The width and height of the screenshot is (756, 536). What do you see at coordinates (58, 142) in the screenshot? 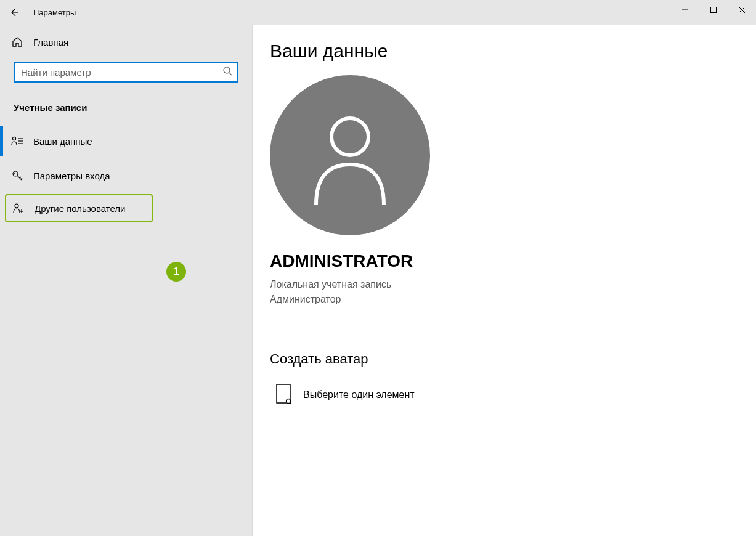
I see `sidebar-item-label: Ваши данные` at bounding box center [58, 142].